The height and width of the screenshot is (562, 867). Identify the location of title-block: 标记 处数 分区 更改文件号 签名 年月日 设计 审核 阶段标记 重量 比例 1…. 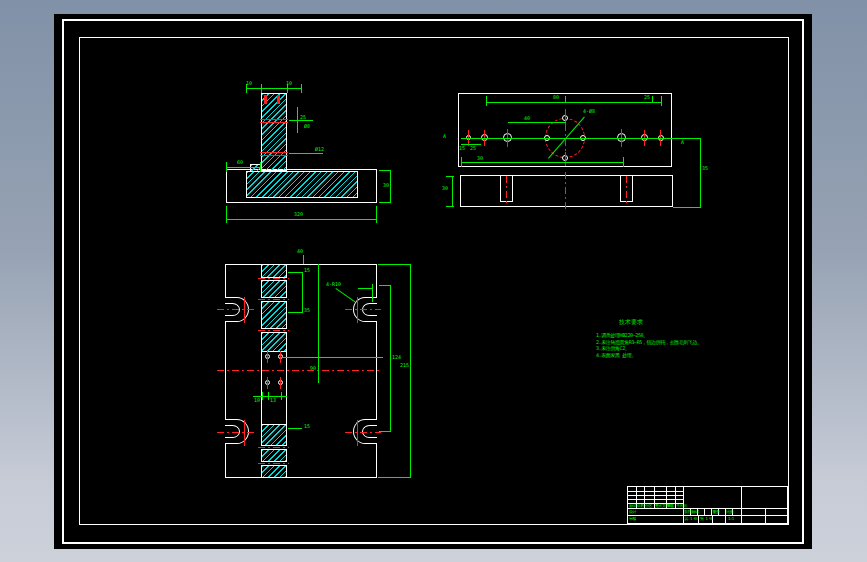
(708, 505).